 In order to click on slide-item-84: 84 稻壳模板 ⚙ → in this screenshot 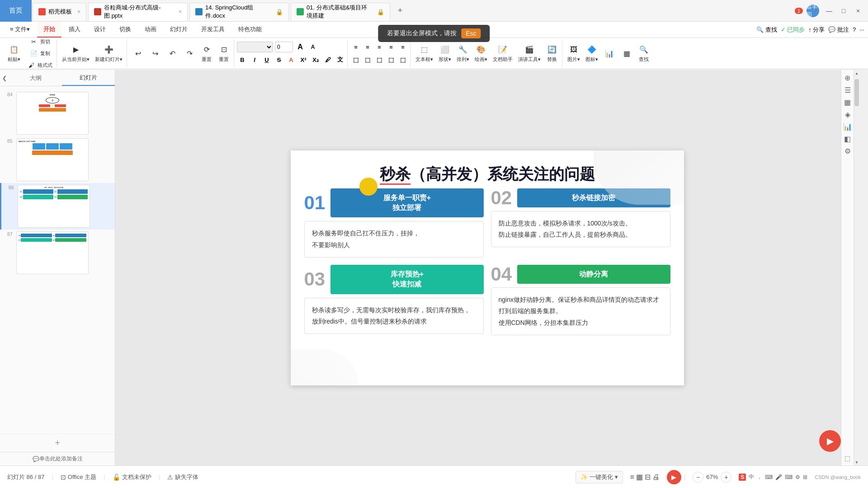, I will do `click(57, 113)`.